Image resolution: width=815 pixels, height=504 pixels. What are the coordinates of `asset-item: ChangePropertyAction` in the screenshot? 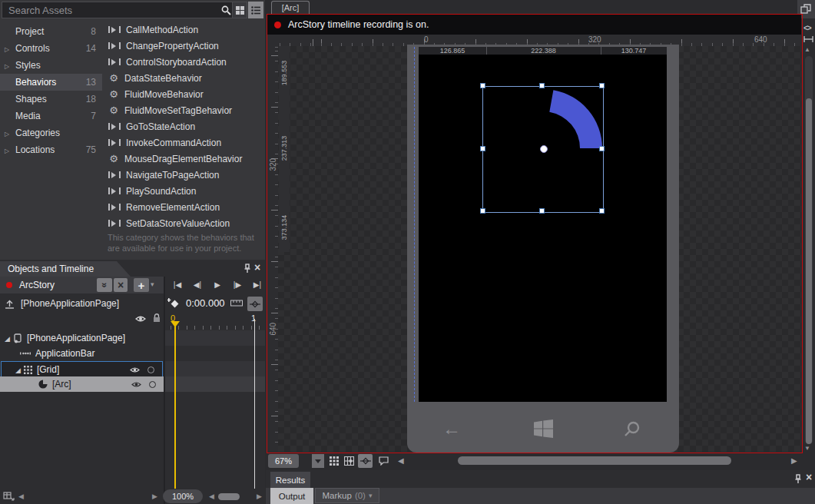 It's located at (184, 46).